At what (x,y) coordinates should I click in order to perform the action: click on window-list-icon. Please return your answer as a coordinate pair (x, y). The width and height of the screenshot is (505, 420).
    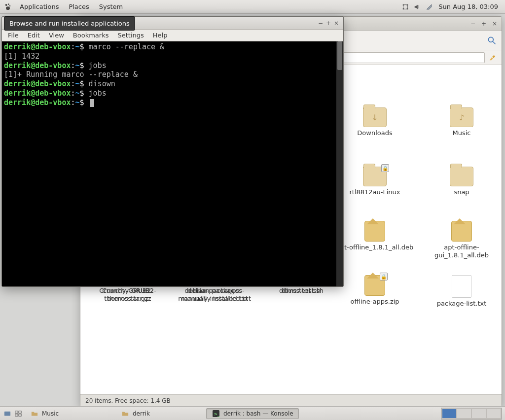
    Looking at the image, I should click on (18, 414).